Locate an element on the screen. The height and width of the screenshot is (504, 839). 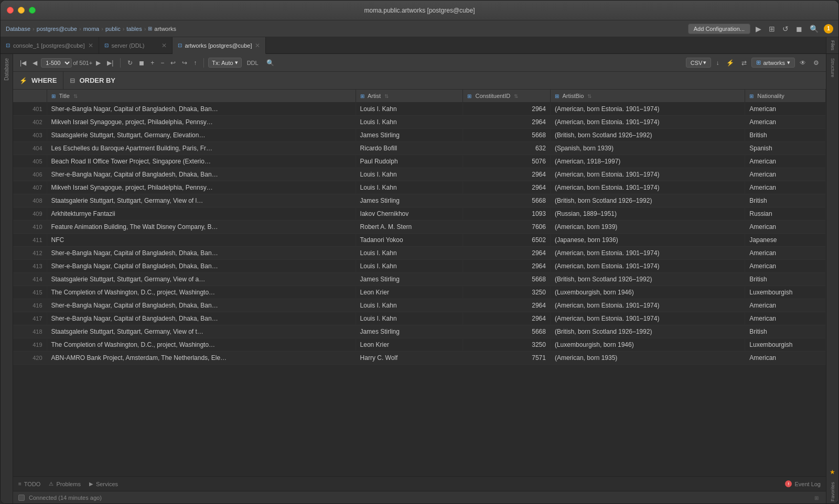
artworks-dropdown: ⊞ artworks ▾ is located at coordinates (773, 63).